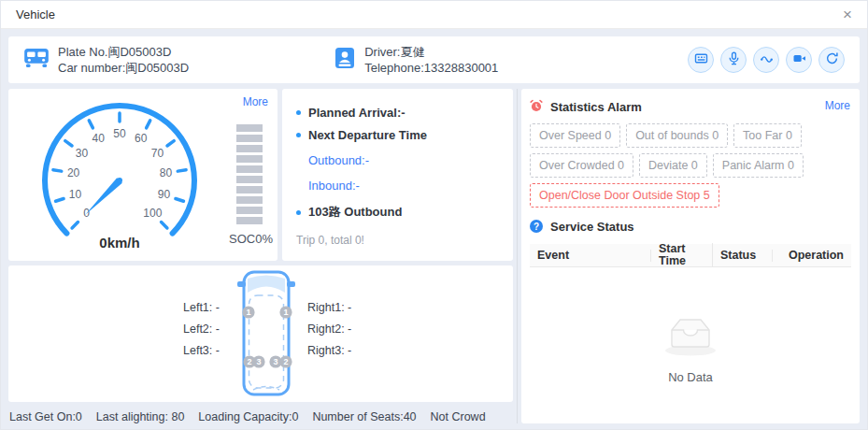 Image resolution: width=868 pixels, height=430 pixels. What do you see at coordinates (202, 329) in the screenshot?
I see `left-door-labels: Left1: -Left2: -Left3: -` at bounding box center [202, 329].